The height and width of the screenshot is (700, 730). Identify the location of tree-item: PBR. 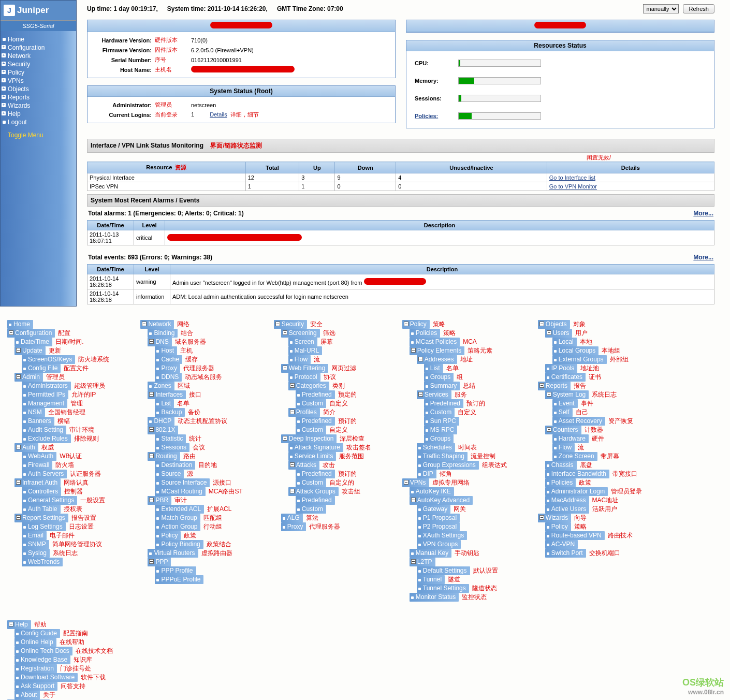
(159, 500).